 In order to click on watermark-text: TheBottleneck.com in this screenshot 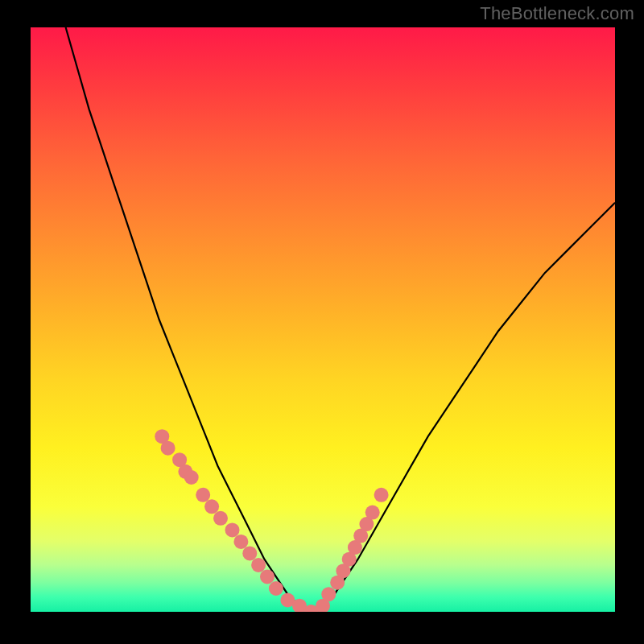, I will do `click(557, 14)`.